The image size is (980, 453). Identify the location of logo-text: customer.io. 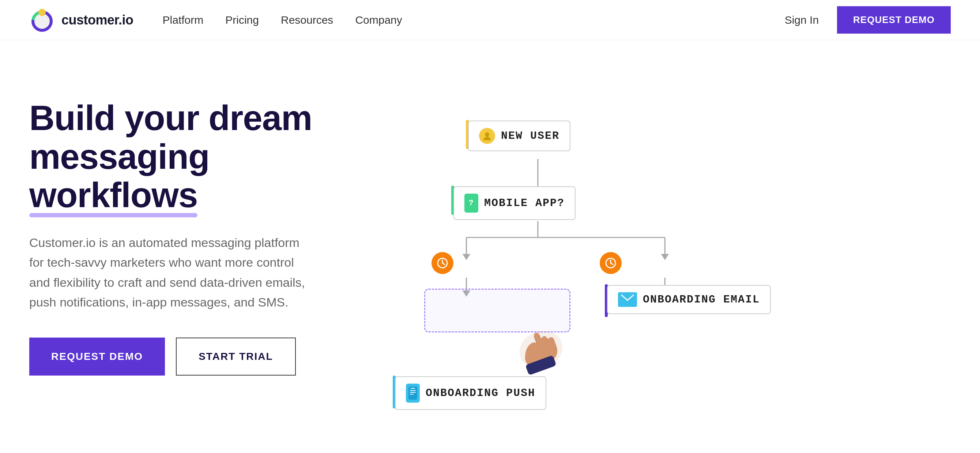
(97, 20).